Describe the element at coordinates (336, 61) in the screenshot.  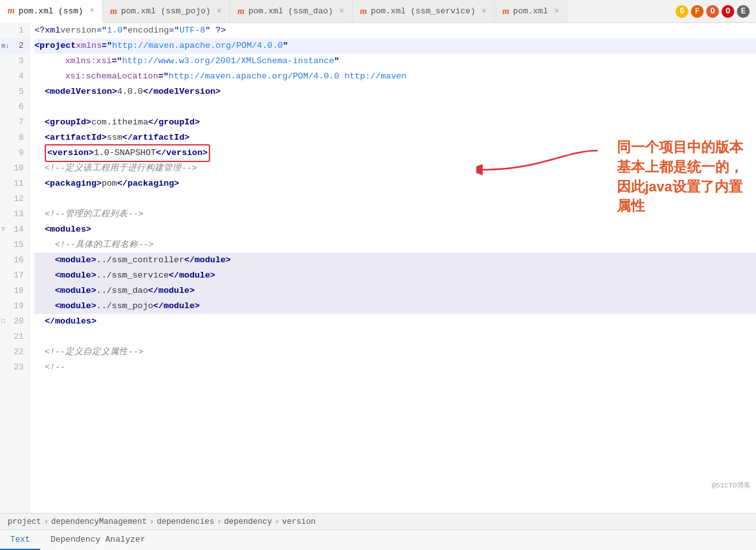
I see `q3: "` at that location.